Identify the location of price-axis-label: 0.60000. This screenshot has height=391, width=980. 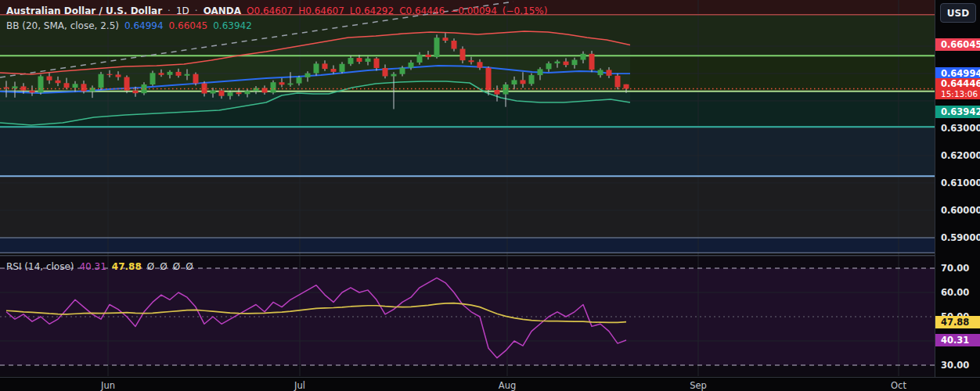
(958, 210).